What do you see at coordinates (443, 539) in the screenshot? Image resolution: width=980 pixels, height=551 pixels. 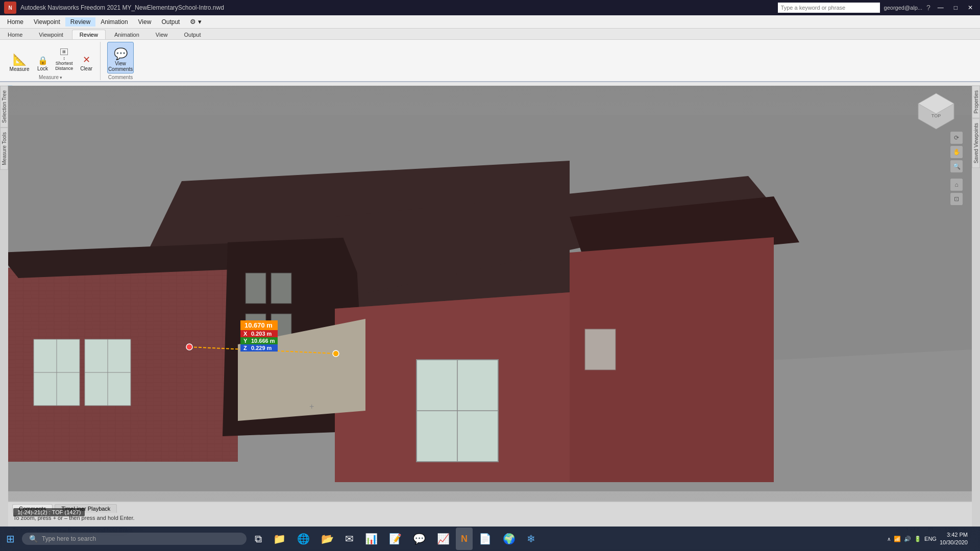 I see `taskbar-excel: 📈` at bounding box center [443, 539].